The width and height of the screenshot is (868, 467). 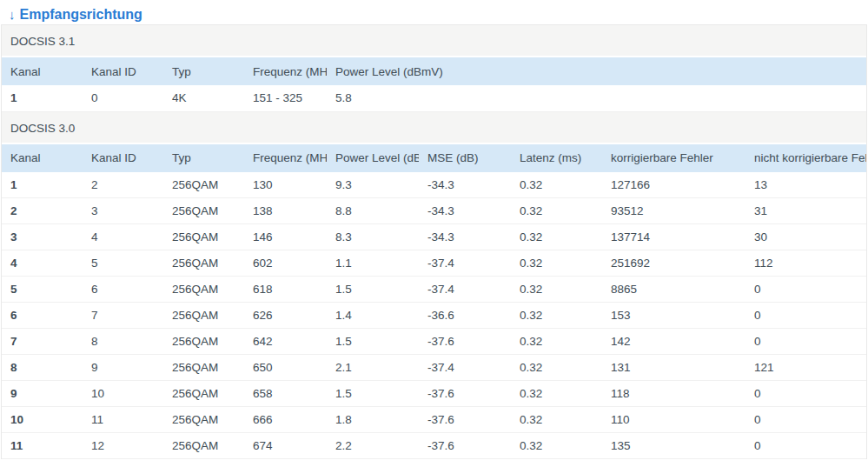 What do you see at coordinates (674, 342) in the screenshot?
I see `table-cell: 142` at bounding box center [674, 342].